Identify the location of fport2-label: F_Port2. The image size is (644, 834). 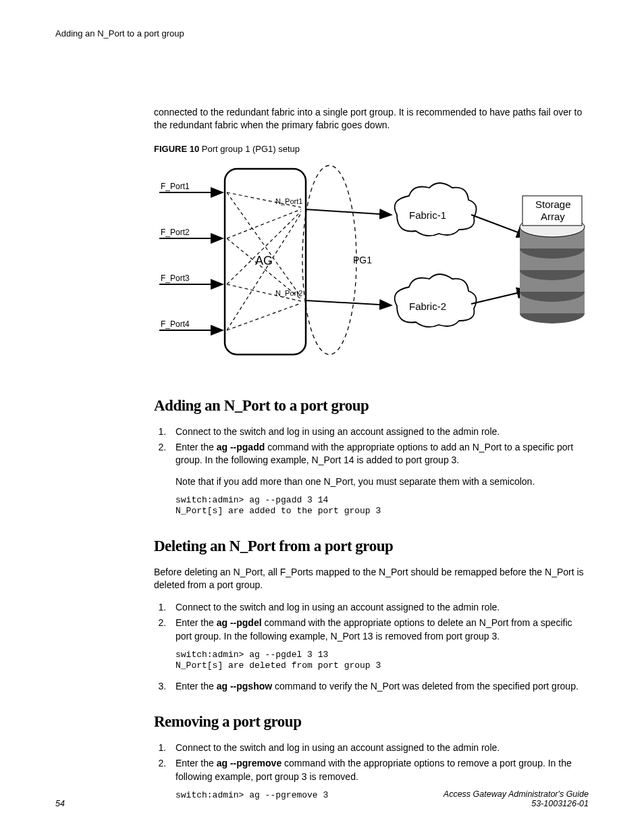
(176, 232).